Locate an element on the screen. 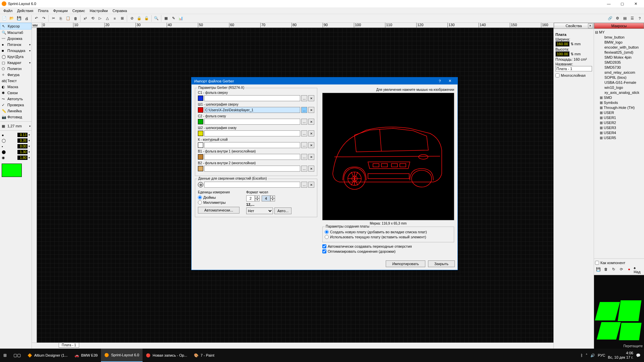 This screenshot has width=644, height=362. copy-icon: ⎘ is located at coordinates (61, 18).